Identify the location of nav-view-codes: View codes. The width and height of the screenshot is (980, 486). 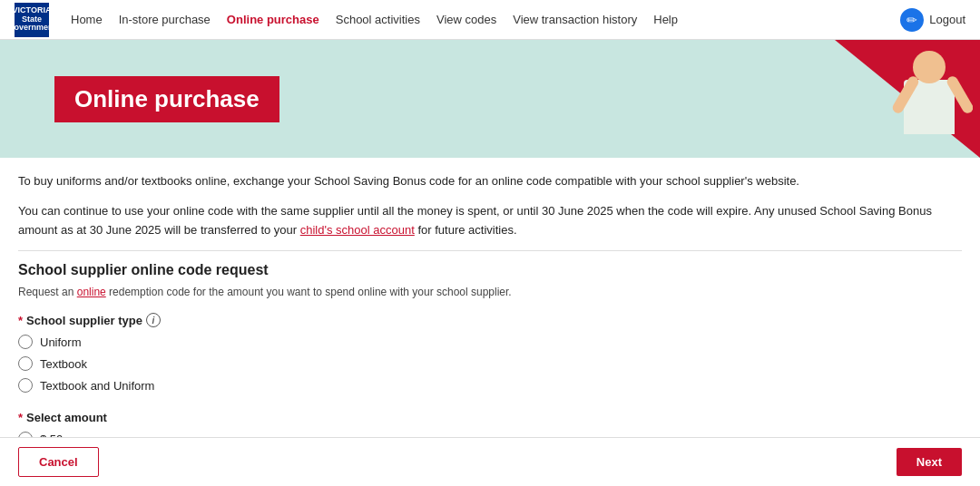
(466, 20).